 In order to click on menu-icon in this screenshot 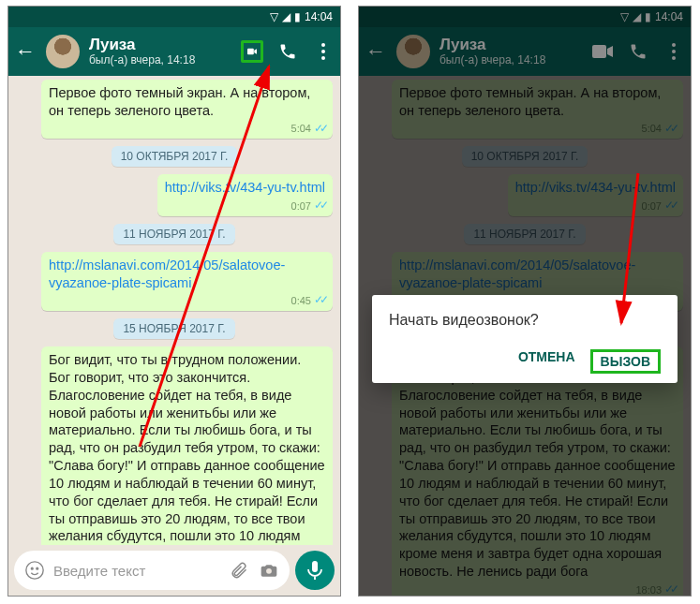, I will do `click(323, 52)`.